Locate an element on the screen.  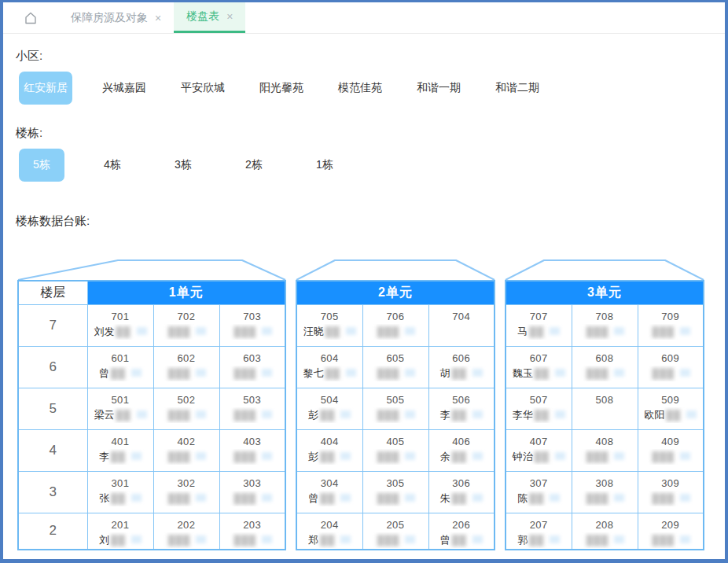
room-cell-306: 306朱██ is located at coordinates (461, 492).